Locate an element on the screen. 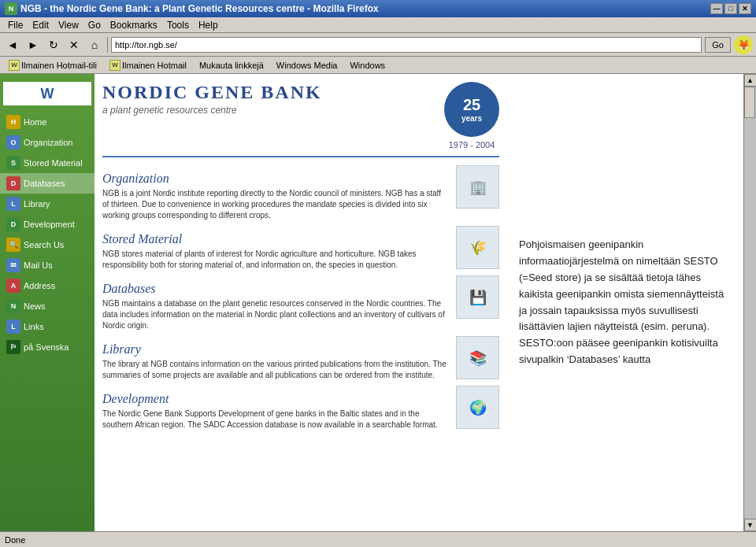 The width and height of the screenshot is (756, 547). right-panel-text: Pohjoismaisen geenipankin informaatiojär… is located at coordinates (625, 302).